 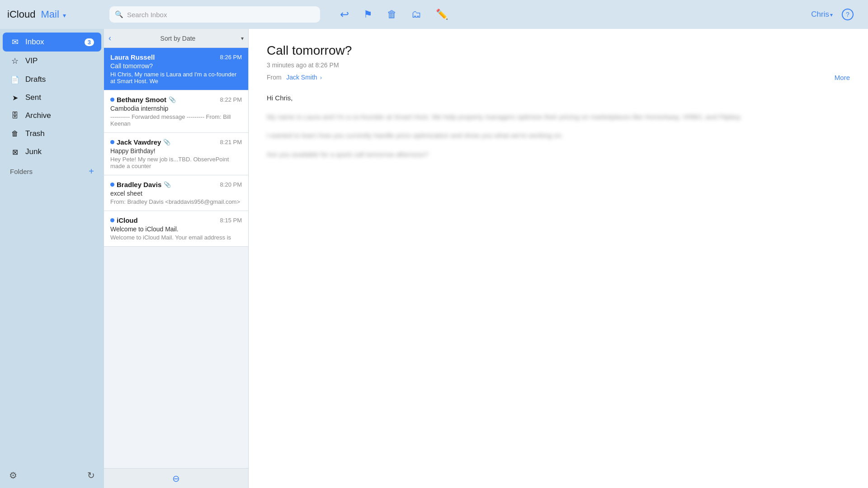 What do you see at coordinates (52, 80) in the screenshot?
I see `sidebar-item-drafts: 📄 Drafts` at bounding box center [52, 80].